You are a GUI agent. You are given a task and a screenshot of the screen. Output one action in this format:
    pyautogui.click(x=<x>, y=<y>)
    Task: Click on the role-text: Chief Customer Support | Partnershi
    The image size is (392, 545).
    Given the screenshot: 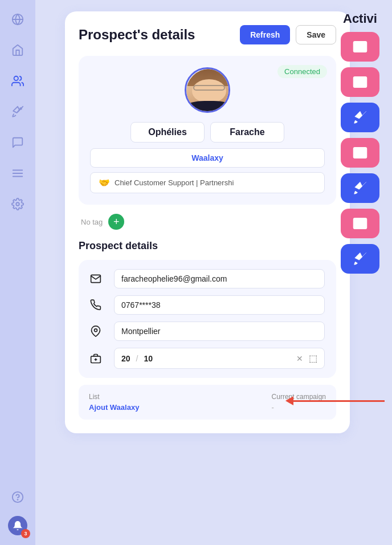 What is the action you would take?
    pyautogui.click(x=174, y=182)
    